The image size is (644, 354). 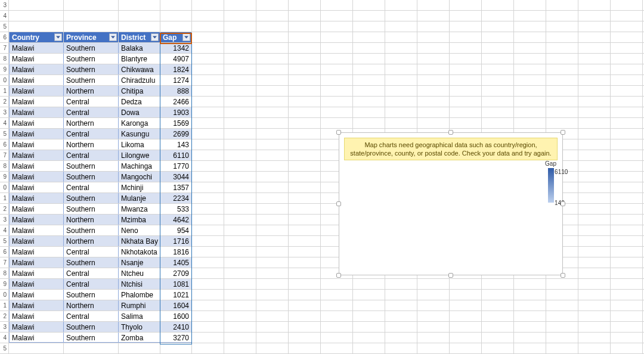 What do you see at coordinates (186, 37) in the screenshot?
I see `filter-button-gap` at bounding box center [186, 37].